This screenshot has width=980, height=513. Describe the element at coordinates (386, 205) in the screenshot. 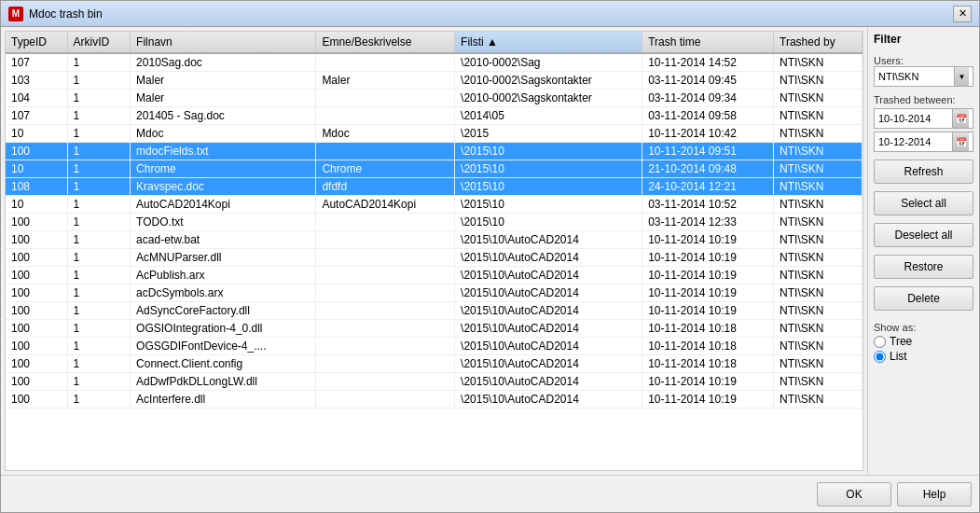

I see `cell-emne: AutoCAD2014Kopi` at that location.